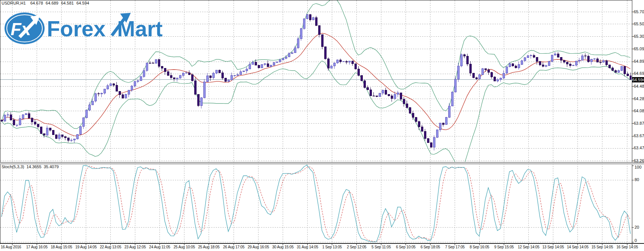 This screenshot has width=644, height=251. I want to click on ohlc-open: 64.678, so click(37, 3).